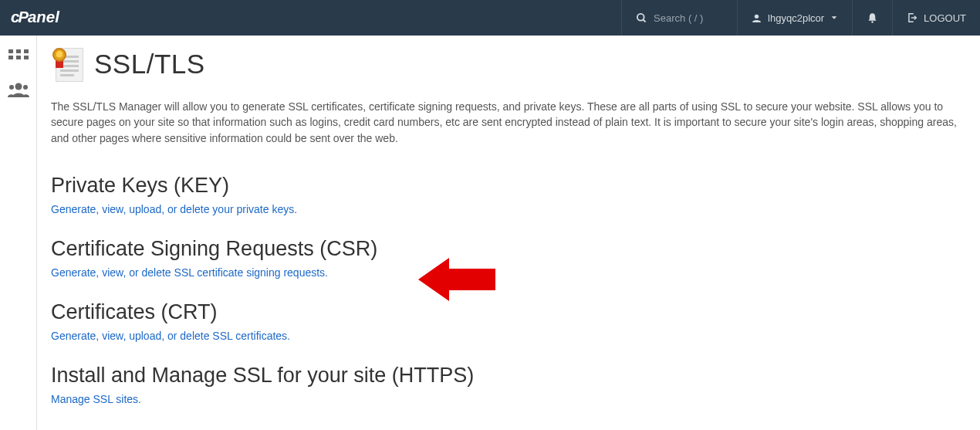  What do you see at coordinates (642, 19) in the screenshot?
I see `search-icon` at bounding box center [642, 19].